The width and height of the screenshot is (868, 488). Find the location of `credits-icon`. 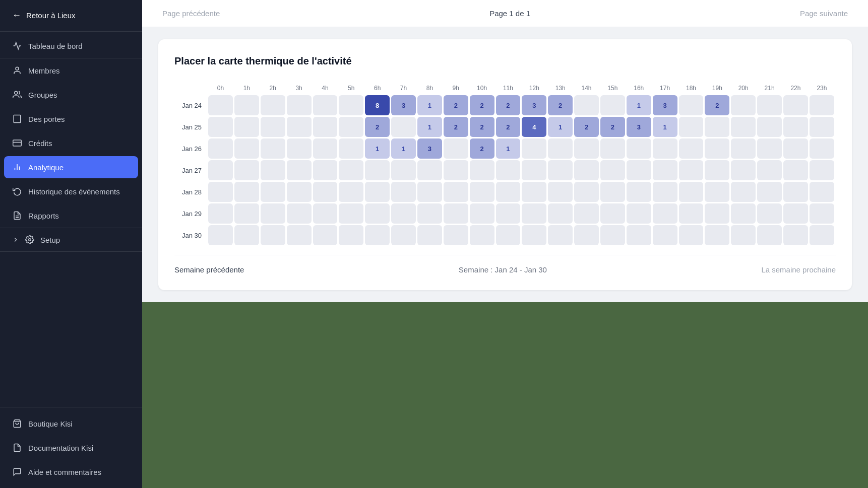

credits-icon is located at coordinates (17, 143).